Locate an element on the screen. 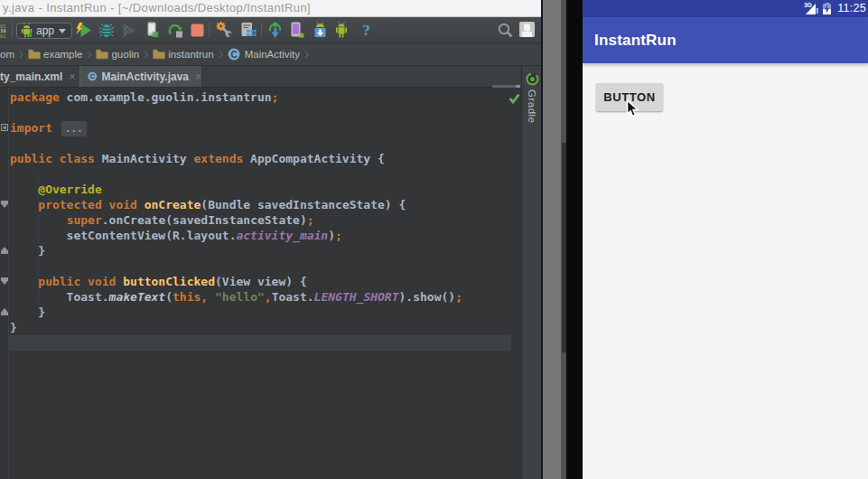 The image size is (868, 479). wrench-icon is located at coordinates (224, 30).